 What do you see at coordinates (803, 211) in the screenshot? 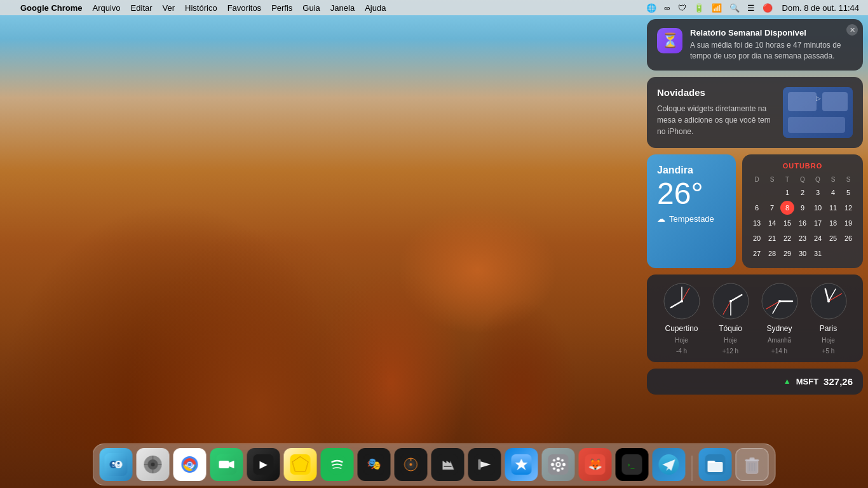
I see `calendar-widget: OUTUBRO D S T Q Q S S 1 2 3 4` at bounding box center [803, 211].